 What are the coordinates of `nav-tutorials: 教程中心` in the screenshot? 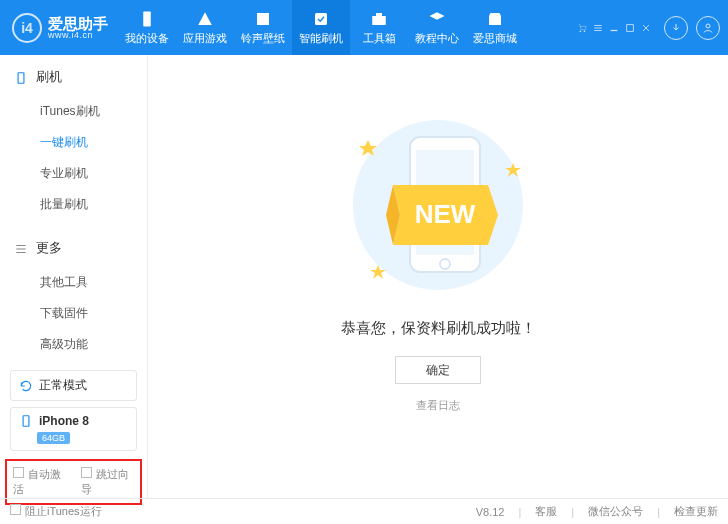 It's located at (437, 28).